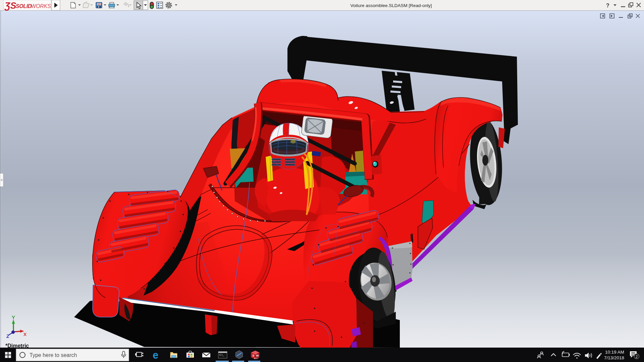 Image resolution: width=644 pixels, height=362 pixels. What do you see at coordinates (253, 356) in the screenshot?
I see `svg-text: S` at bounding box center [253, 356].